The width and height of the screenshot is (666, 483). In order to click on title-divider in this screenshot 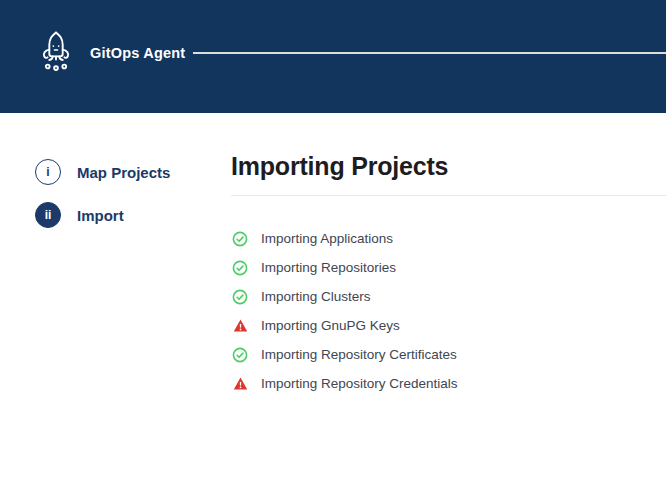, I will do `click(448, 196)`.